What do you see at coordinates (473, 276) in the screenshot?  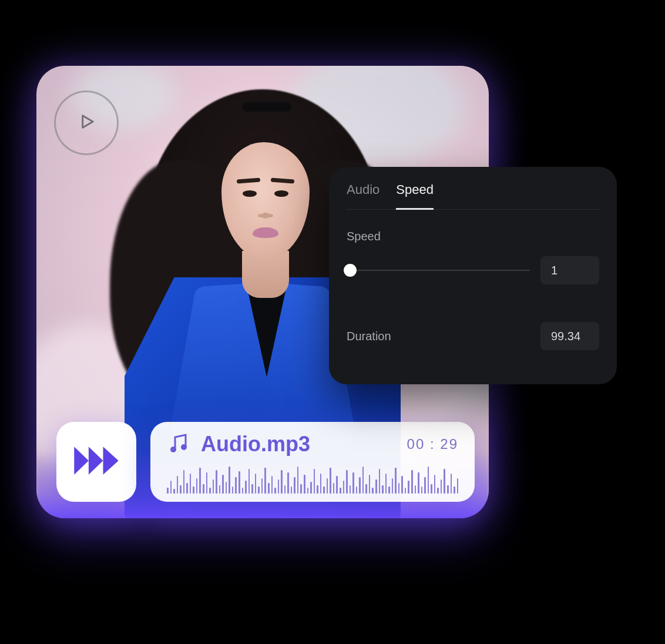 I see `audio-settings-panel: Audio Speed Speed 1 Duration 99.34` at bounding box center [473, 276].